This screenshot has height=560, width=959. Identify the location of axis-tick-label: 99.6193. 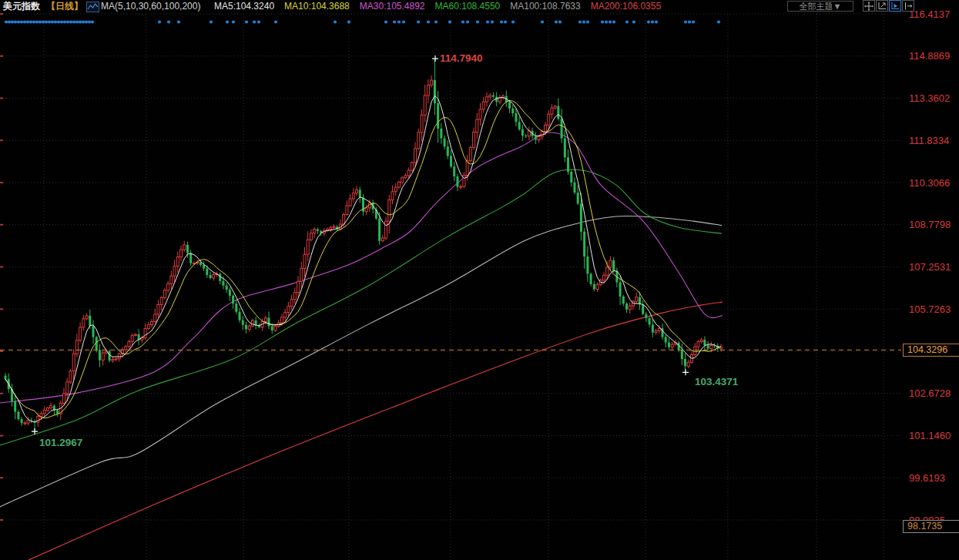
(927, 478).